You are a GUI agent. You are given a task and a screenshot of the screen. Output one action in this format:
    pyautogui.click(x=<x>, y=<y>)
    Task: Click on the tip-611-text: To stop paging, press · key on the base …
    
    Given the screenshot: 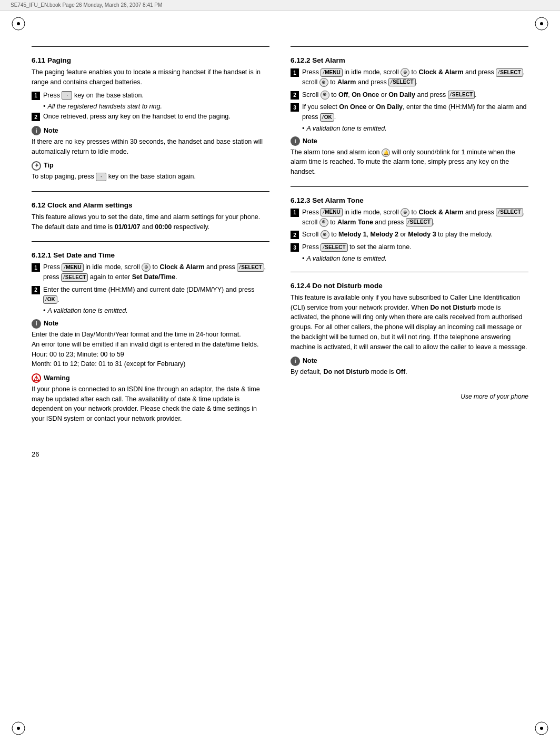 What is the action you would take?
    pyautogui.click(x=151, y=177)
    